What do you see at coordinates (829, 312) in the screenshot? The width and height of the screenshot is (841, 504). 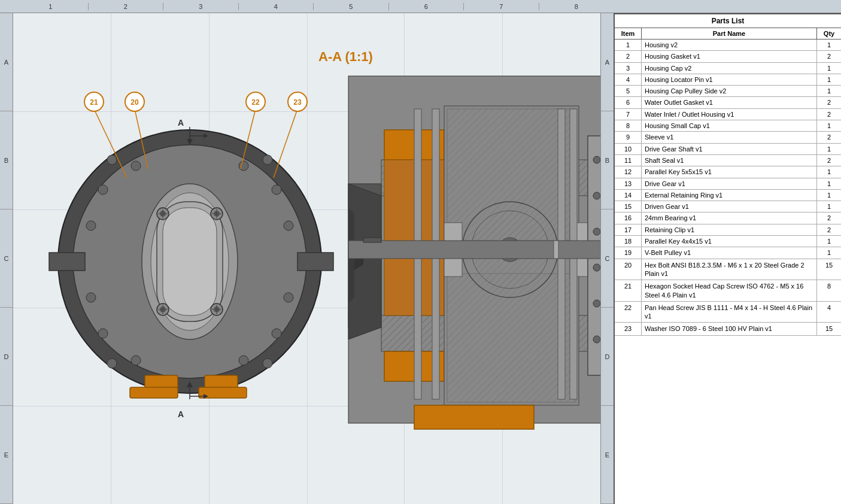 I see `cell-qty: 4` at bounding box center [829, 312].